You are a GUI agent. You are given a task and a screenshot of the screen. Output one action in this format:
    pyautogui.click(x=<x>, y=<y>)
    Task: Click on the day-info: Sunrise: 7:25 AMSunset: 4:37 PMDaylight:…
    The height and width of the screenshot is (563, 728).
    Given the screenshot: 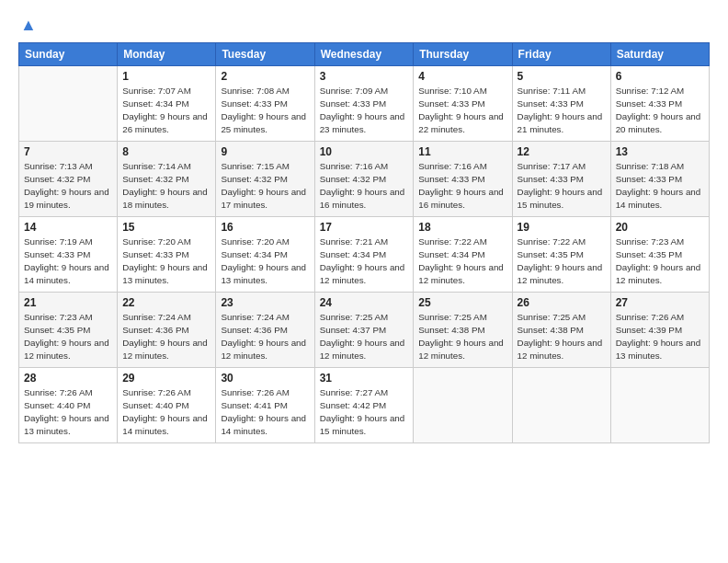 What is the action you would take?
    pyautogui.click(x=364, y=337)
    